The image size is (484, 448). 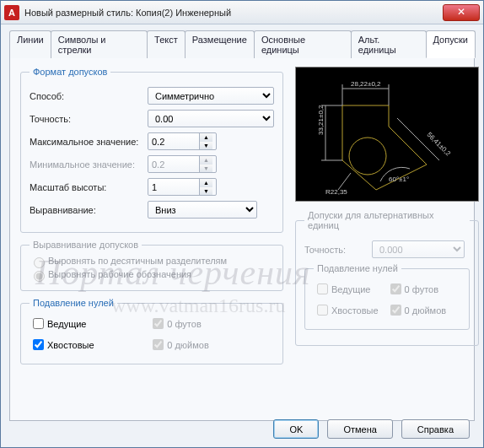 What do you see at coordinates (71, 345) in the screenshot?
I see `label-trailing: Хвостовые` at bounding box center [71, 345].